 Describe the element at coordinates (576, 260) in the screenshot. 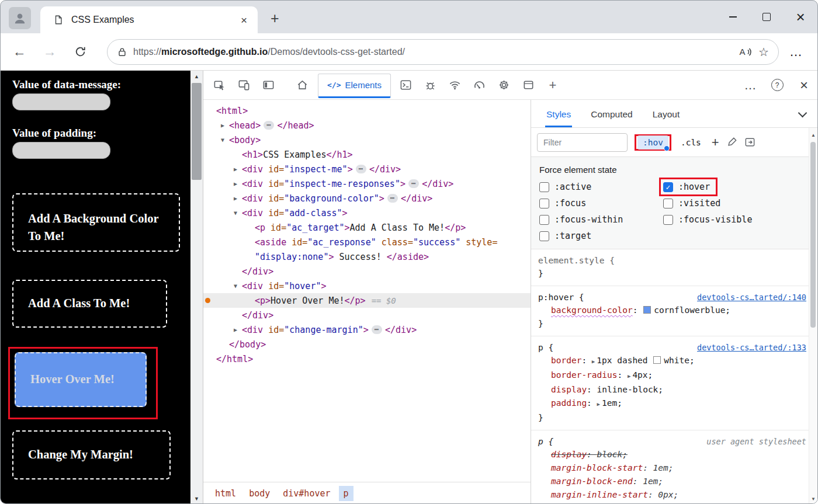

I see `rule-selector: element.style {` at that location.